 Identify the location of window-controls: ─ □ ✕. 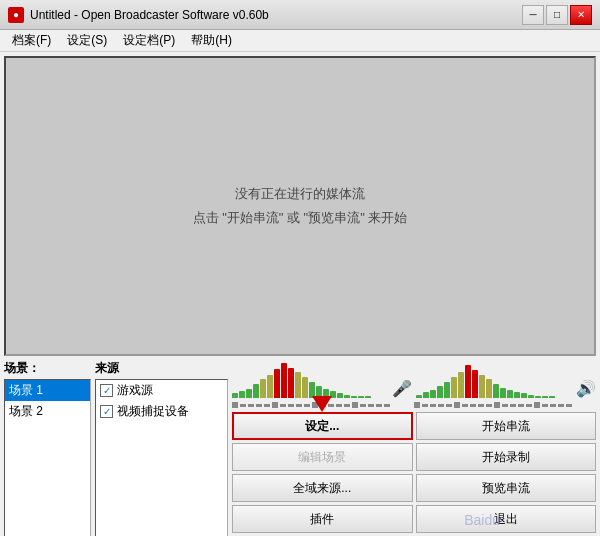
(557, 15).